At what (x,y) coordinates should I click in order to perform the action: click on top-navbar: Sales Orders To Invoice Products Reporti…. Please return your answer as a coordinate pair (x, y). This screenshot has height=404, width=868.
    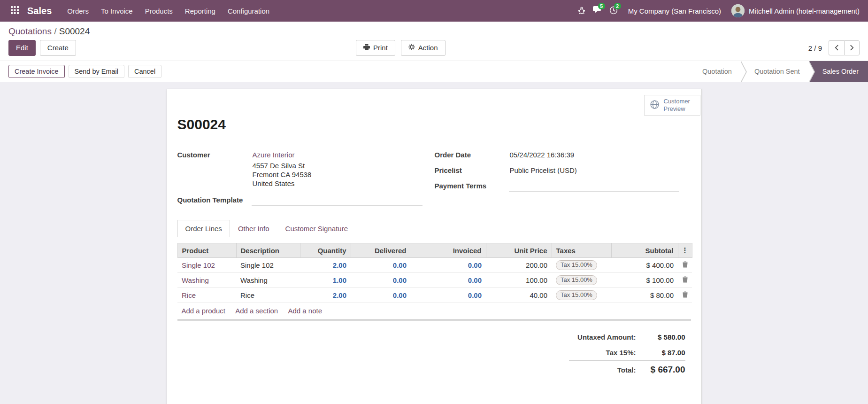
    Looking at the image, I should click on (434, 11).